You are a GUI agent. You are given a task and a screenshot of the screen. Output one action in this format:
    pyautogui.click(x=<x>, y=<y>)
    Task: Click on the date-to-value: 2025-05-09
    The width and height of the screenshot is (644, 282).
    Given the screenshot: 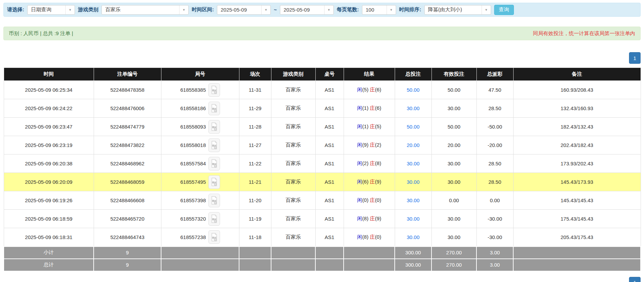 What is the action you would take?
    pyautogui.click(x=302, y=10)
    